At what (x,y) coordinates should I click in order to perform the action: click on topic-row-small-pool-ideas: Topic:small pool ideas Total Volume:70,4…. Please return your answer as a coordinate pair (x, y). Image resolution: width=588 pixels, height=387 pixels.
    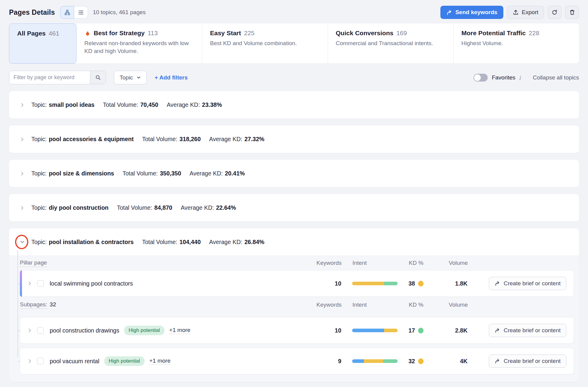
    Looking at the image, I should click on (294, 105).